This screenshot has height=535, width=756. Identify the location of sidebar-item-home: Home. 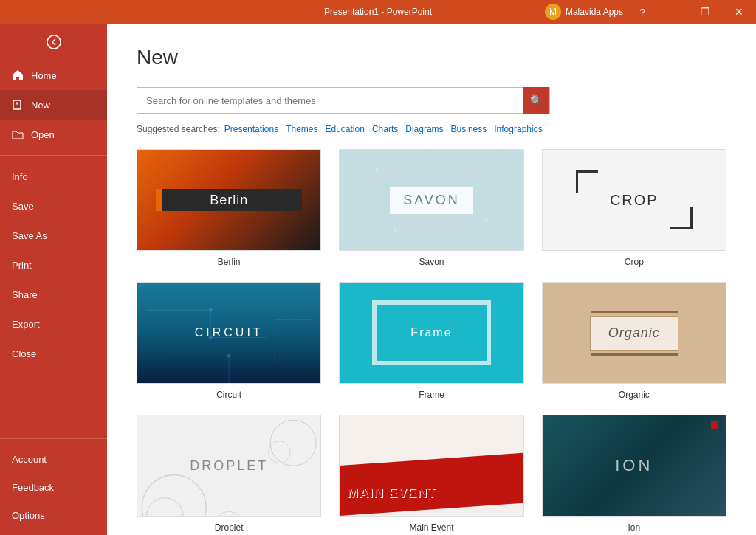
(53, 75).